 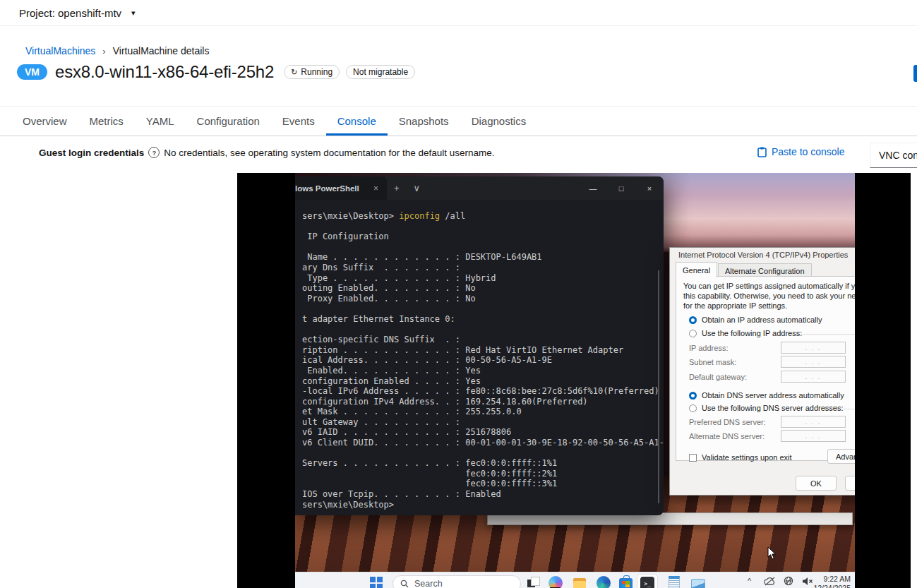 What do you see at coordinates (693, 408) in the screenshot?
I see `radio-unselected-icon` at bounding box center [693, 408].